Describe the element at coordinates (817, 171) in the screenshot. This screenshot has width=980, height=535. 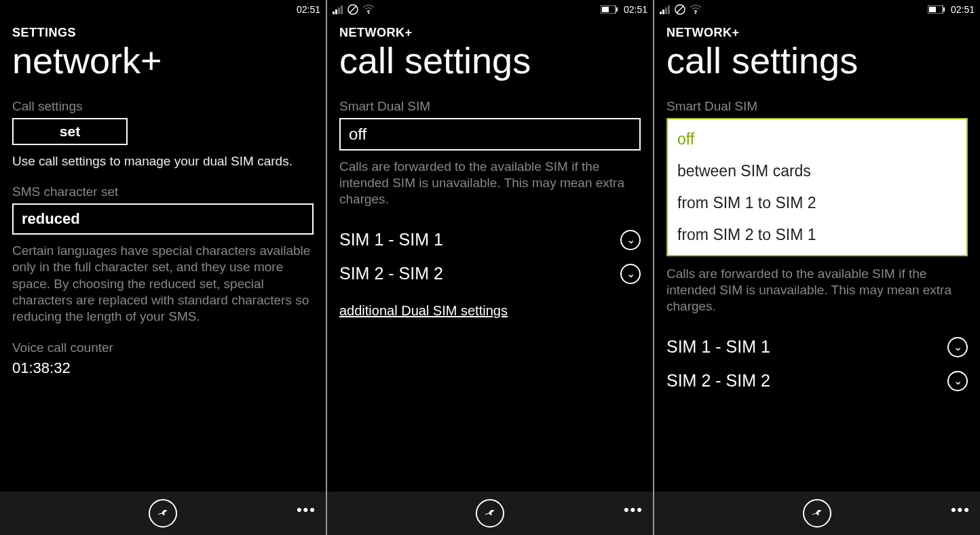
I see `dropdown-option-between: between SIM cards` at that location.